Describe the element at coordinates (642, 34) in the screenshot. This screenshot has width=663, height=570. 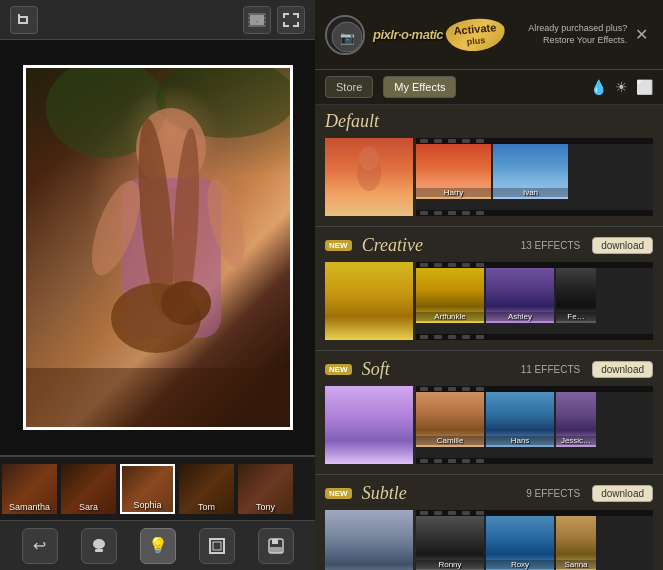
I see `close-button: ✕` at that location.